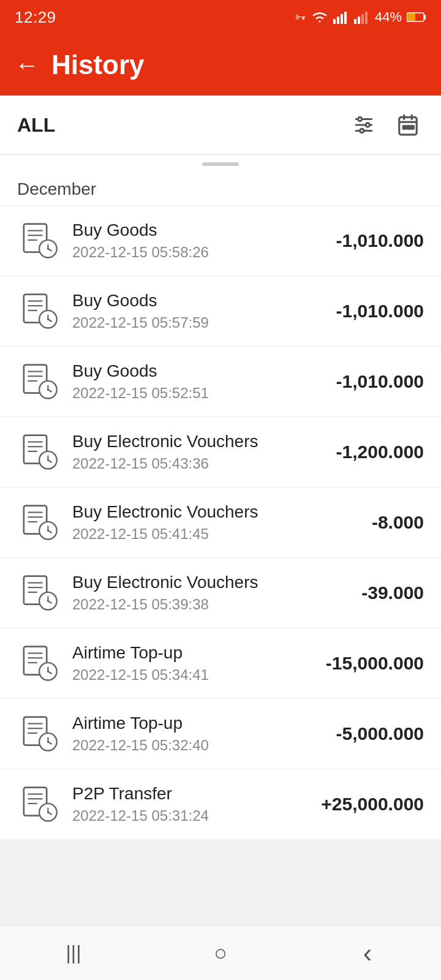 The height and width of the screenshot is (980, 441). Describe the element at coordinates (368, 953) in the screenshot. I see `back-icon: ‹` at that location.